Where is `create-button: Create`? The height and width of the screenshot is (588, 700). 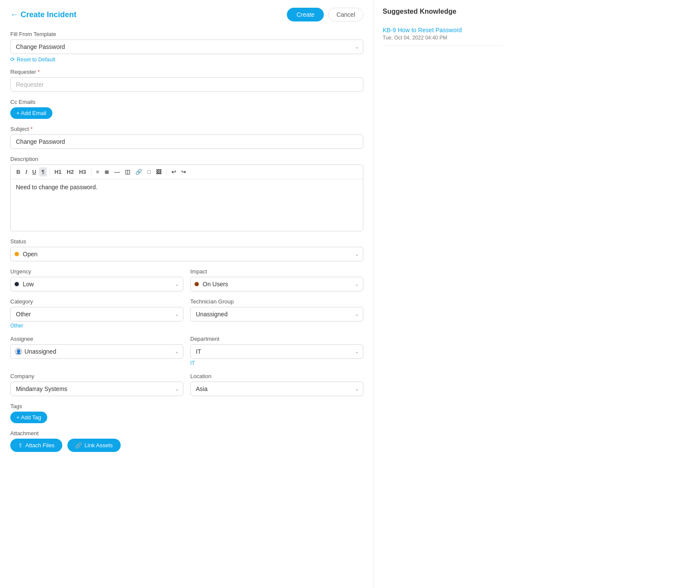 create-button: Create is located at coordinates (305, 15).